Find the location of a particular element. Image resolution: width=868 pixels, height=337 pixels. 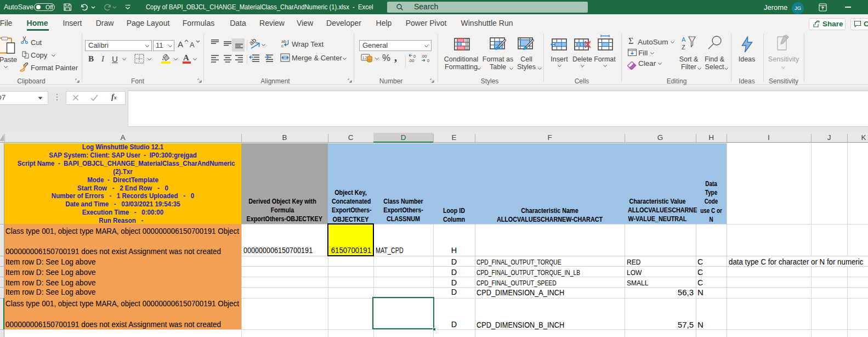

svg-text: c is located at coordinates (282, 46).